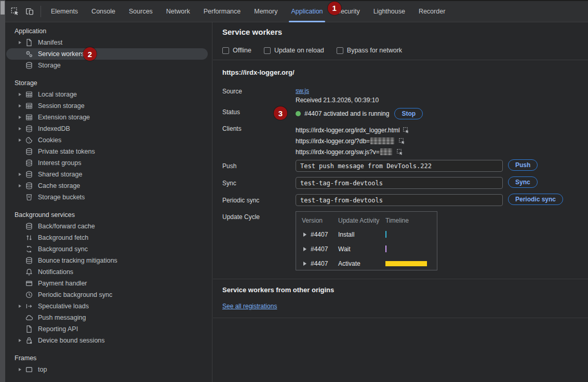 The image size is (588, 382). Describe the element at coordinates (29, 318) in the screenshot. I see `cloud-icon` at that location.